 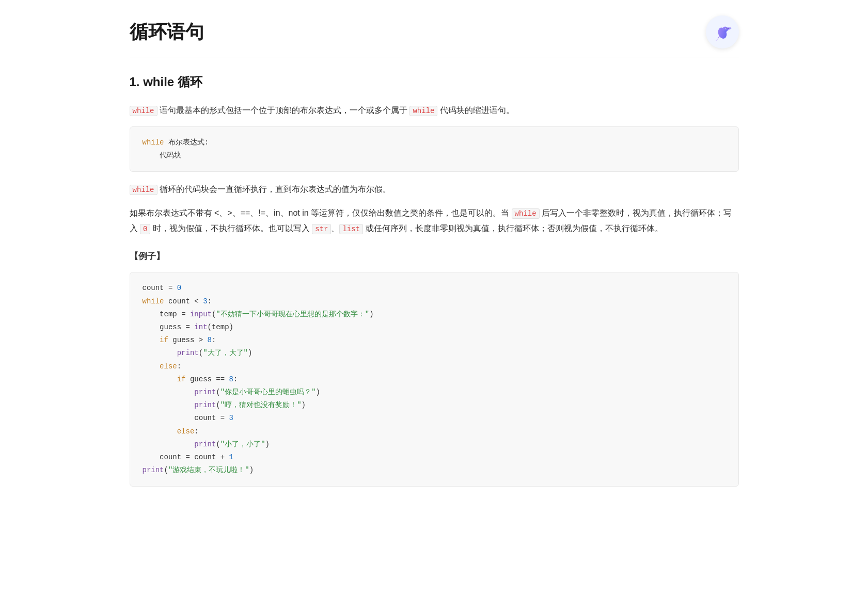 I want to click on long-desc: 如果布尔表达式不带有 <、>、==、!=、in、not in 等运算符，仅仅给出…, so click(x=434, y=221).